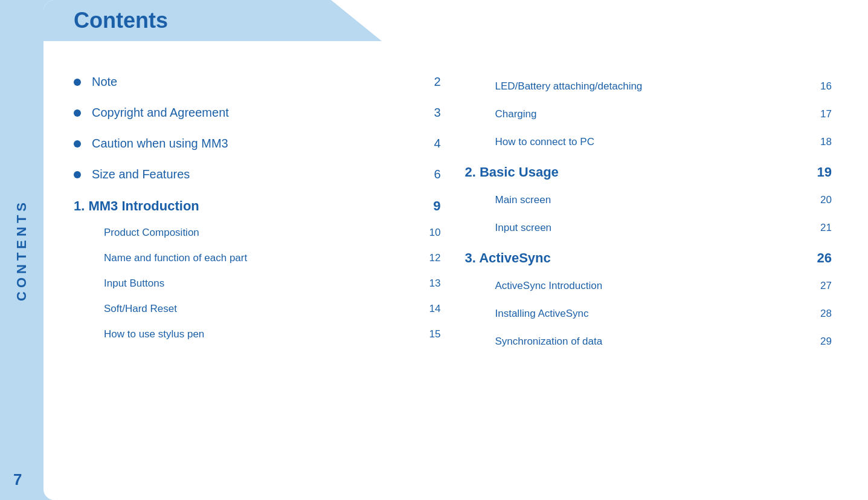 This screenshot has height=500, width=868. What do you see at coordinates (22, 250) in the screenshot?
I see `sidebar-text: CONTENTS` at bounding box center [22, 250].